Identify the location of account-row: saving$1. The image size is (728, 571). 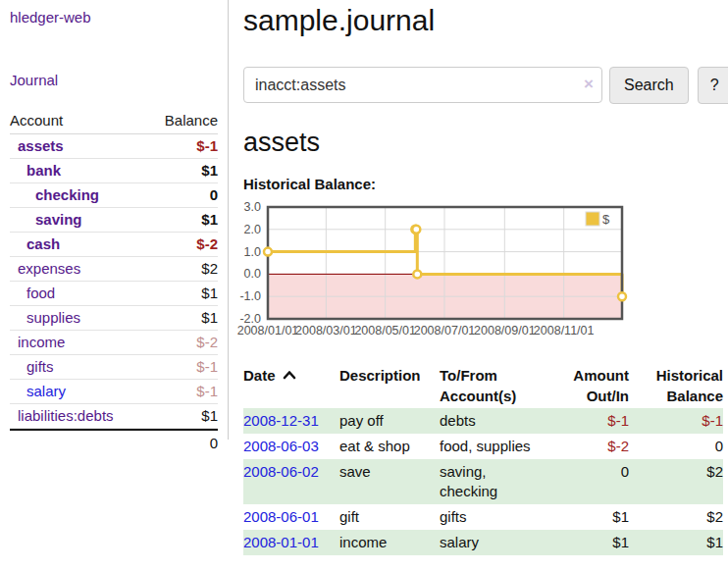
(114, 220).